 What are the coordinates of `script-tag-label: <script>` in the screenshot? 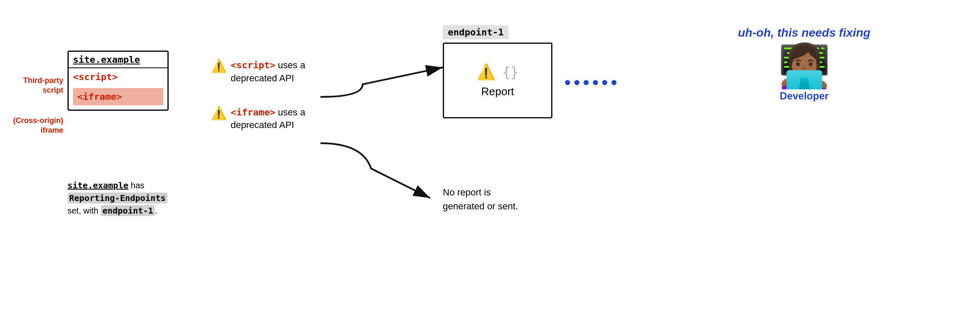 It's located at (253, 65).